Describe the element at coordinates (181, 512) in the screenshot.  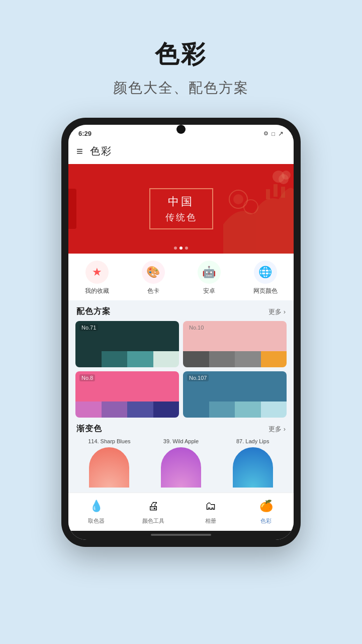
I see `bottom-nav: 💧 取色器 🖨 颜色工具 🗂 相册 🍊 色彩` at that location.